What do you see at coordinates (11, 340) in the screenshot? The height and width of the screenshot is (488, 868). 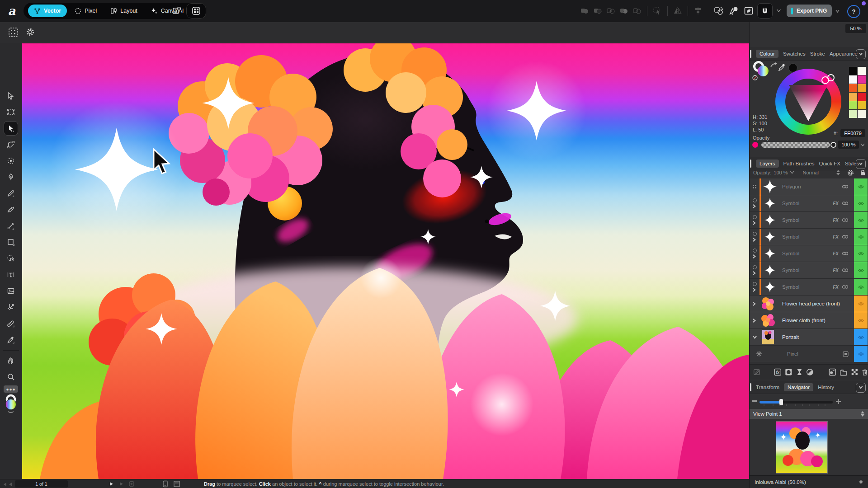 I see `colour-picker-tool` at bounding box center [11, 340].